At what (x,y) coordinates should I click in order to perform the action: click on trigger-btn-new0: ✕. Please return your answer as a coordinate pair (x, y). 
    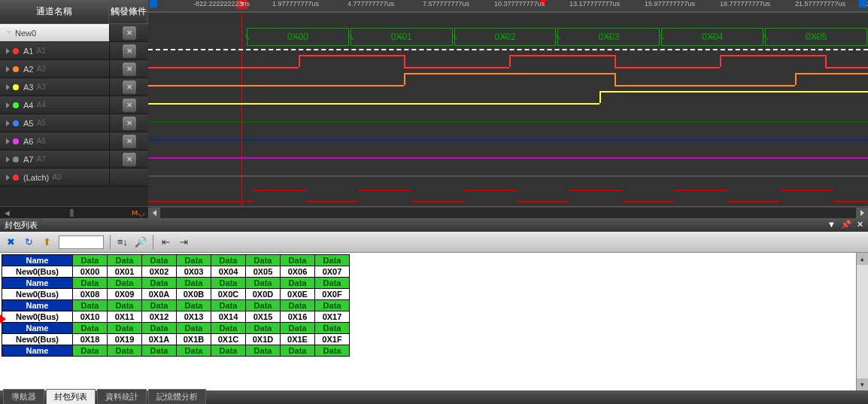
    Looking at the image, I should click on (129, 33).